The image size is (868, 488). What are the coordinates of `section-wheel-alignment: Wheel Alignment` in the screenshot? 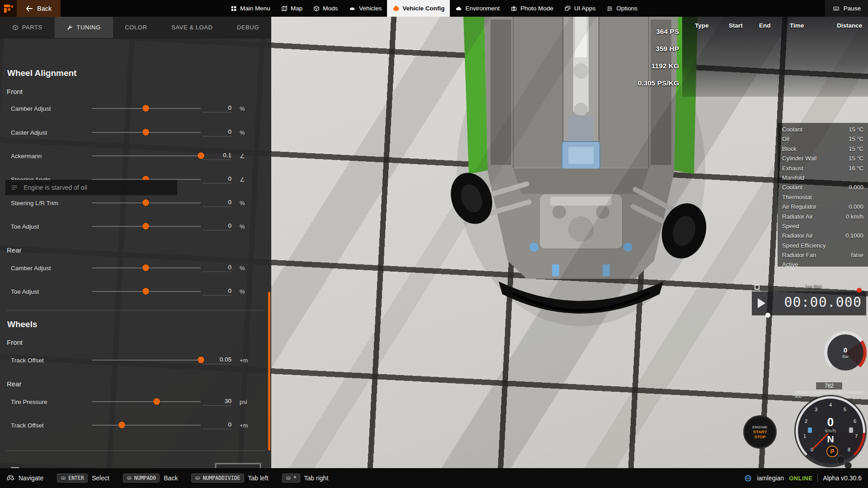 It's located at (42, 73).